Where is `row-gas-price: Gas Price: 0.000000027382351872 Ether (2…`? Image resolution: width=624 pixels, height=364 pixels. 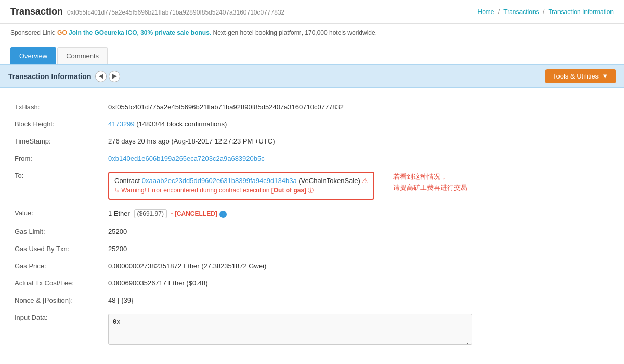 row-gas-price: Gas Price: 0.000000027382351872 Ether (2… is located at coordinates (312, 266).